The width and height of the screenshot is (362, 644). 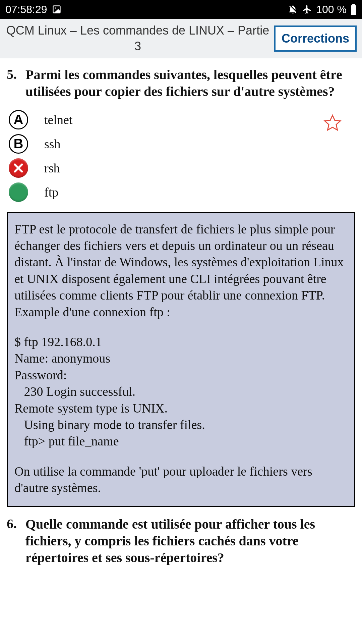 I want to click on answers-list: A telnet B ssh rsh ftp, so click(x=181, y=156).